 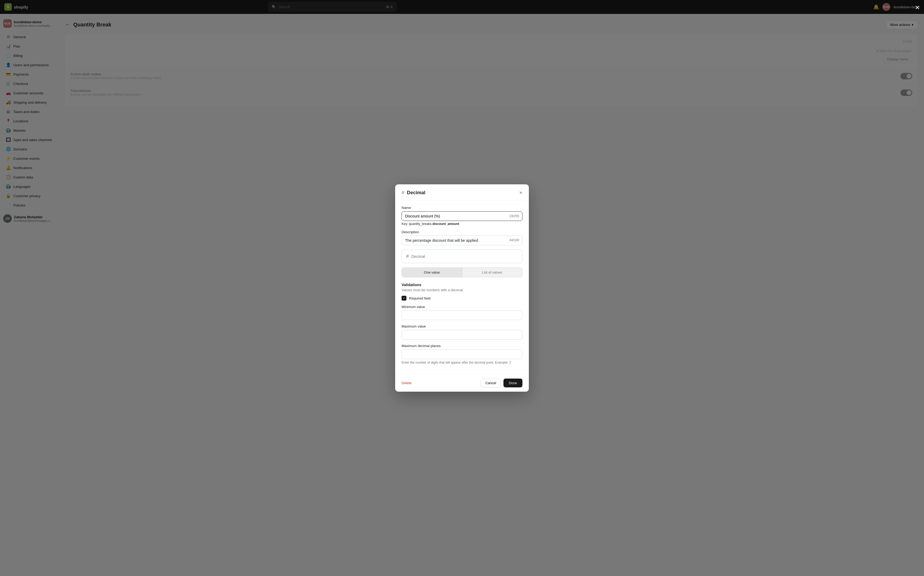 What do you see at coordinates (462, 363) in the screenshot?
I see `decimal-hint: Enter the number of digits that will app…` at bounding box center [462, 363].